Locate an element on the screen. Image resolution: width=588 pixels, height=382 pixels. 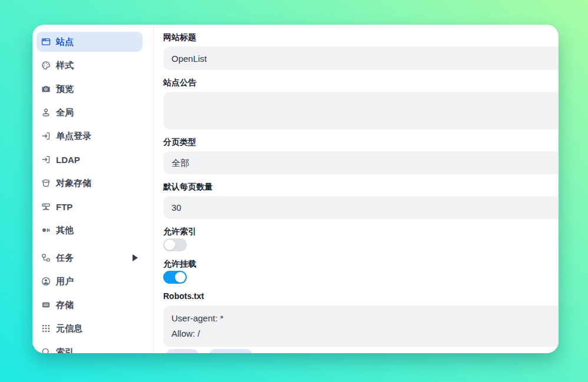
storage-icon is located at coordinates (46, 305).